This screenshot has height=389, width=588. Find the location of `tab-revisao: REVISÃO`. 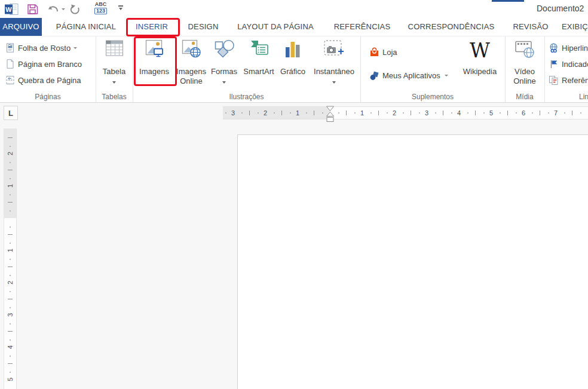

tab-revisao: REVISÃO is located at coordinates (531, 27).